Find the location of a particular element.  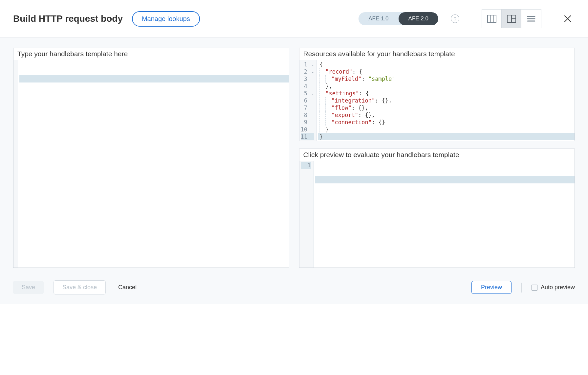

afe-version-toggle: AFE 1.0 AFE 2.0 is located at coordinates (399, 19).